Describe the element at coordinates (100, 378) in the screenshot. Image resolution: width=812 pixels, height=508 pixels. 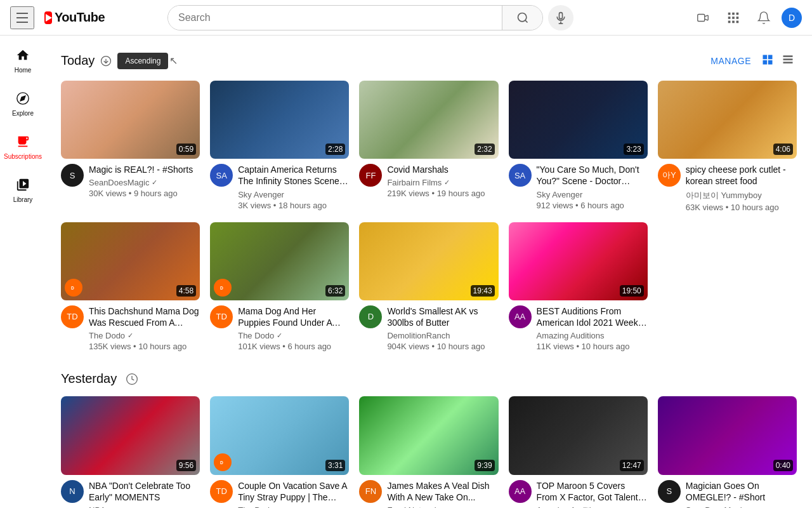
I see `yesterday-title-row: Yesterday` at that location.